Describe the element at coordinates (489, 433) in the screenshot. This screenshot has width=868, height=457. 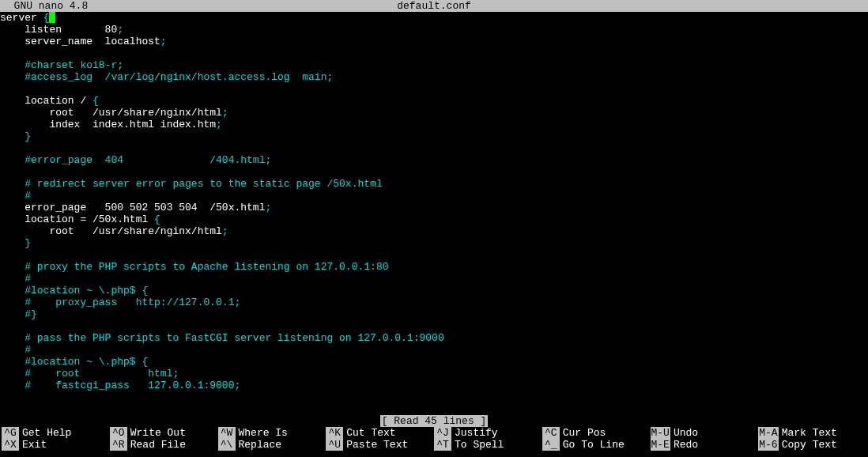
I see `shortcut-justify: ^JJustify` at that location.